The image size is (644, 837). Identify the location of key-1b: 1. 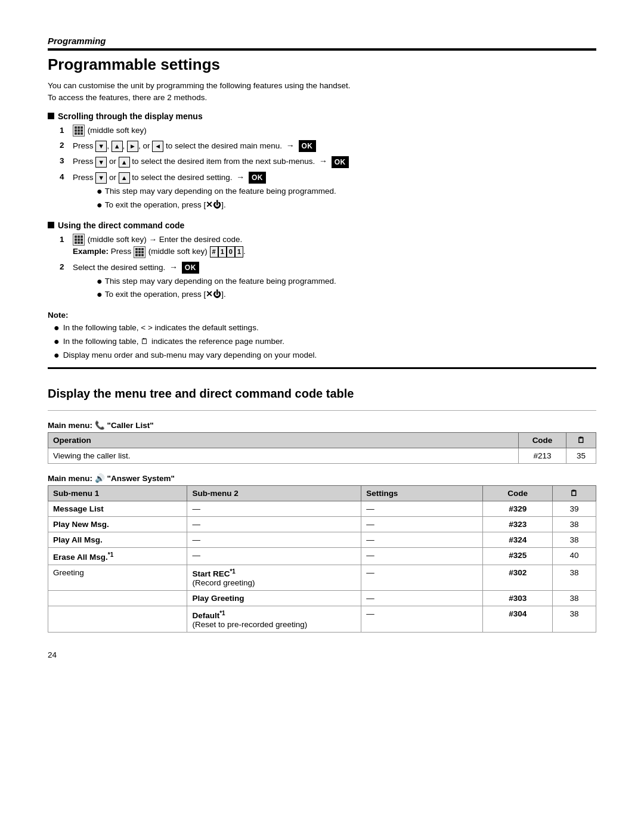
(239, 252).